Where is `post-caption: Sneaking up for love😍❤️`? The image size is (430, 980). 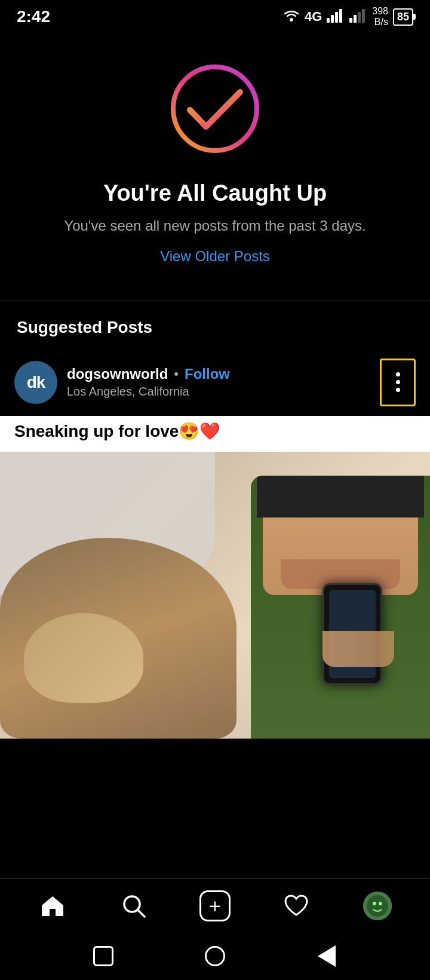 post-caption: Sneaking up for love😍❤️ is located at coordinates (215, 434).